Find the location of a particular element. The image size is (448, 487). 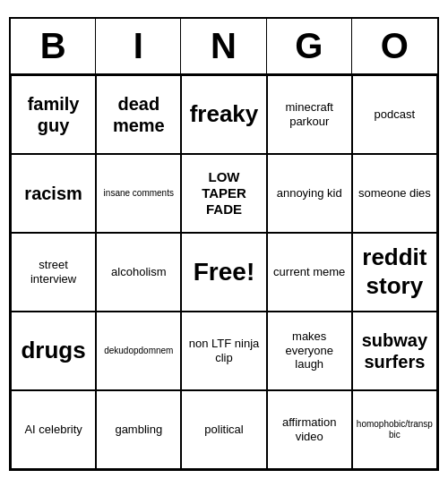

bingo-cell-3: minecraft parkour is located at coordinates (310, 115).